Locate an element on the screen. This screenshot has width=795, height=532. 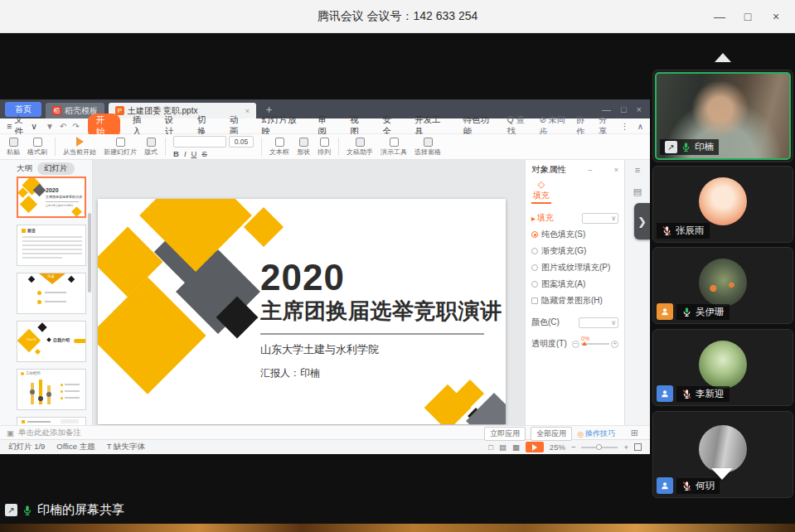
apply-button: 立即应用 is located at coordinates (505, 434).